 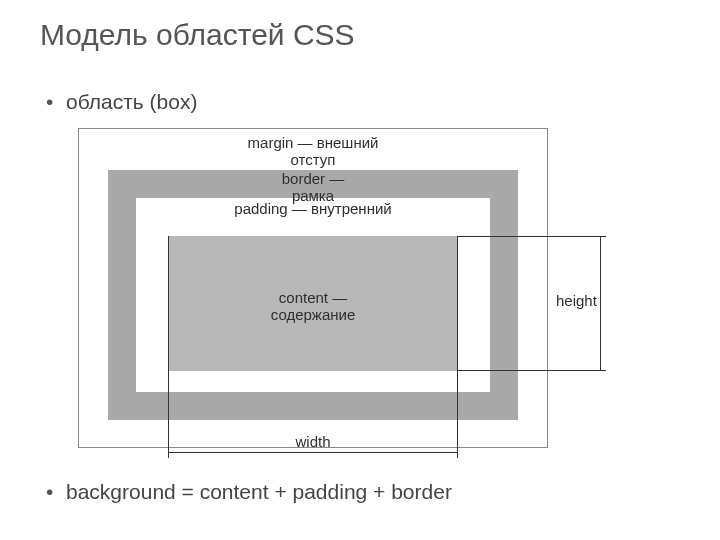 I want to click on padding-label: padding — внутренний, so click(x=312, y=208).